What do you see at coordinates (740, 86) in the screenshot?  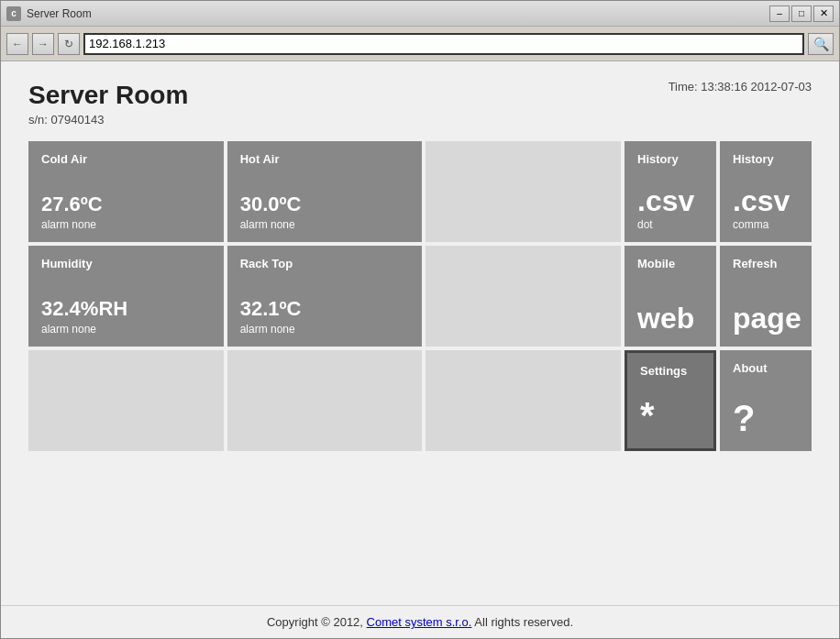 I see `page-time: Time: 13:38:16 2012-07-03` at bounding box center [740, 86].